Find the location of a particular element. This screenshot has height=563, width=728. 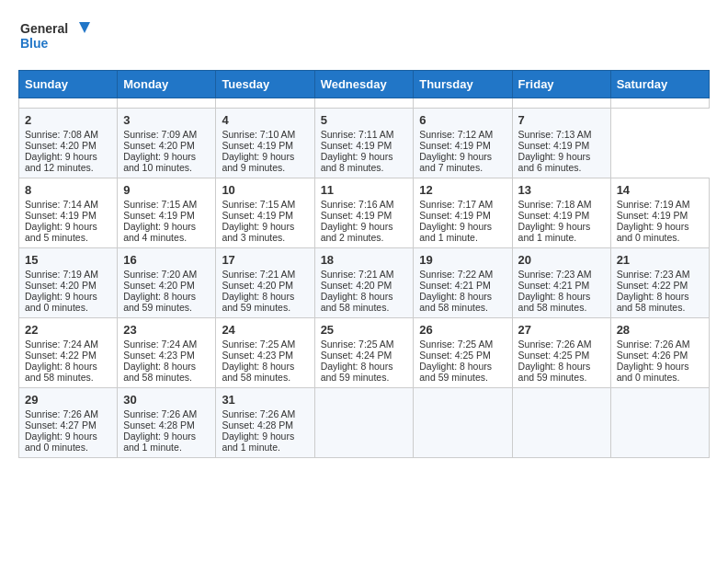

header-day-monday: Monday is located at coordinates (167, 85).